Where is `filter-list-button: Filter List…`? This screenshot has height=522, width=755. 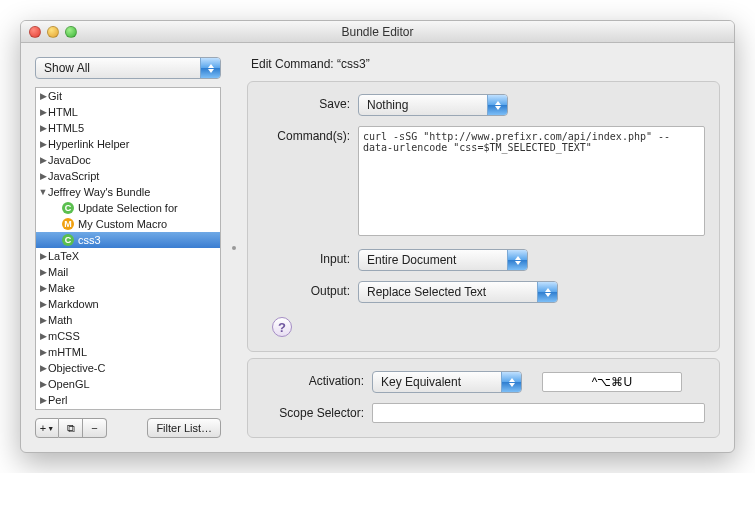 filter-list-button: Filter List… is located at coordinates (184, 428).